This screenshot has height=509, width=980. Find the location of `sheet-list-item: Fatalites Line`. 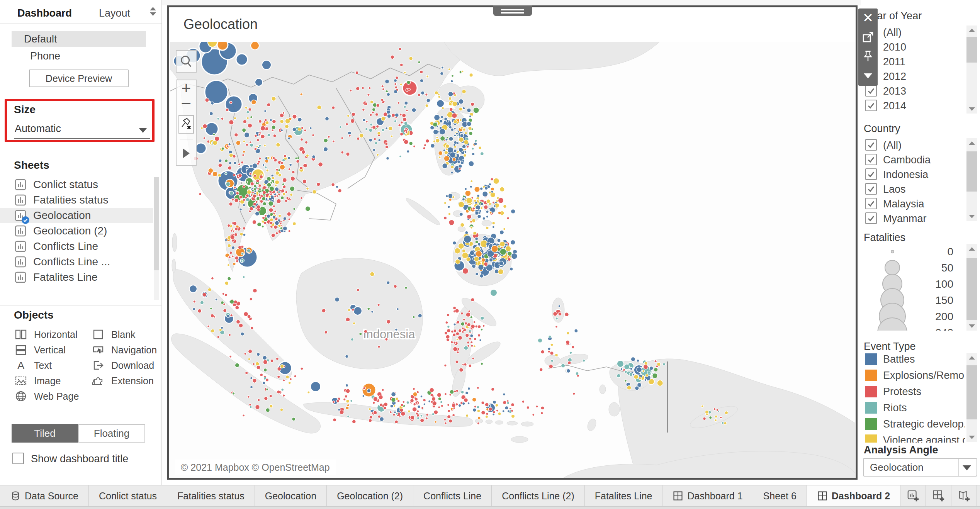

sheet-list-item: Fatalites Line is located at coordinates (76, 277).